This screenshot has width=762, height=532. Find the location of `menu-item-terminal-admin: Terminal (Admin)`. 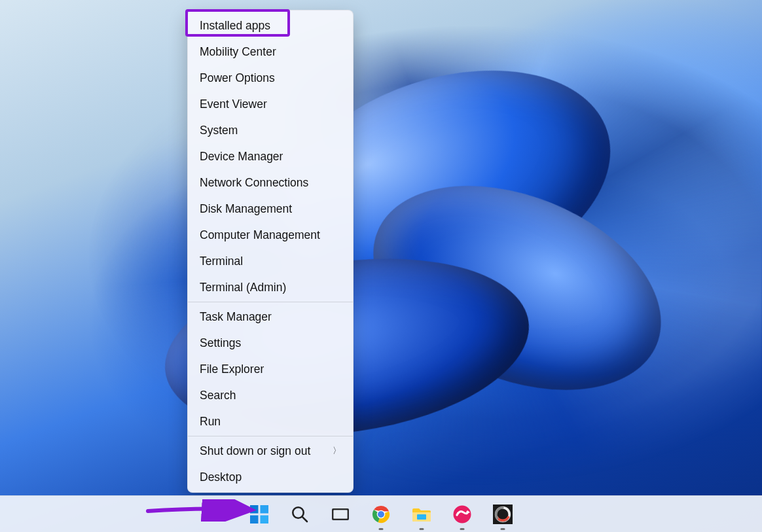

menu-item-terminal-admin: Terminal (Admin) is located at coordinates (270, 287).